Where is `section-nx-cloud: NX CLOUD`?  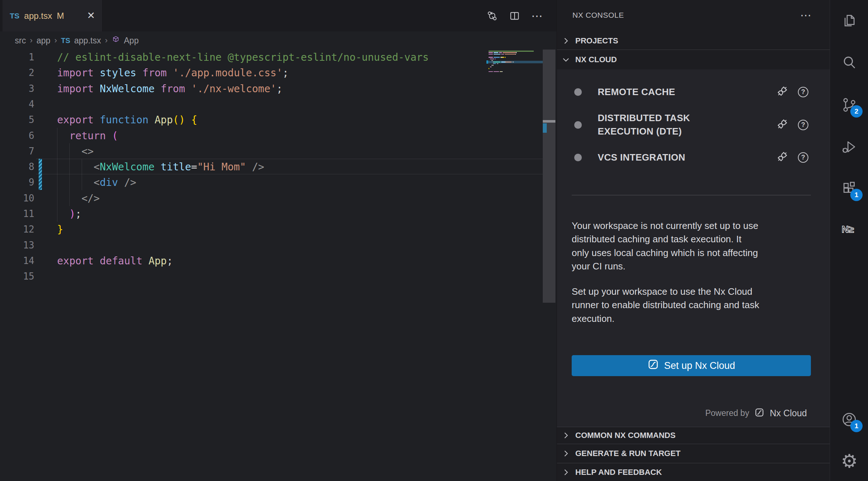 section-nx-cloud: NX CLOUD is located at coordinates (693, 59).